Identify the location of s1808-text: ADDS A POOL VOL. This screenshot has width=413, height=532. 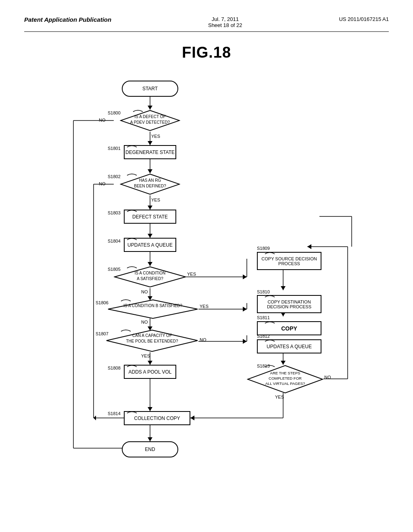
(150, 372).